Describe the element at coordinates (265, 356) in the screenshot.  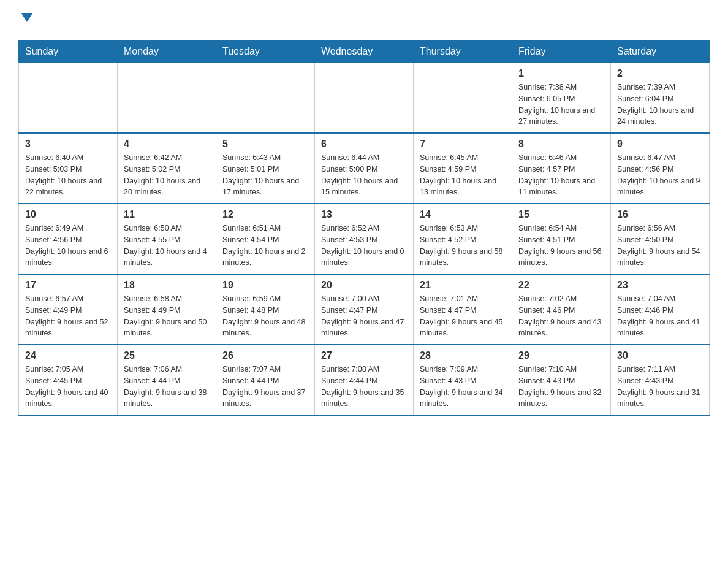
I see `day-number: 26` at that location.